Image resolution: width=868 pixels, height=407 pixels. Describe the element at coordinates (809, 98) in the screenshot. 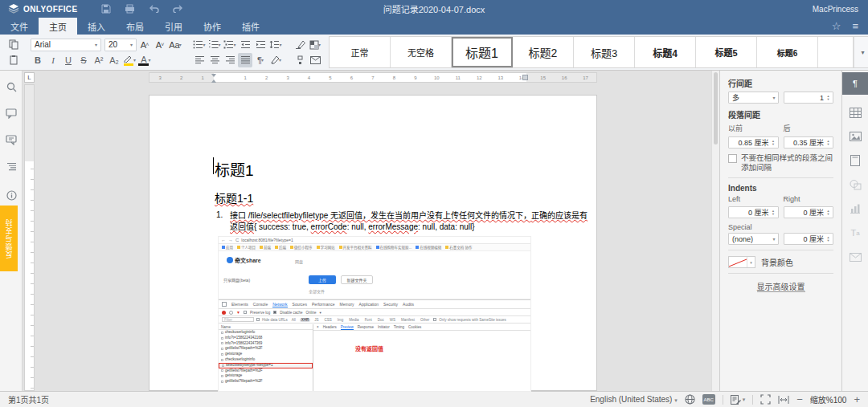

I see `line-spacing-value-spinner: 1▲▼` at that location.